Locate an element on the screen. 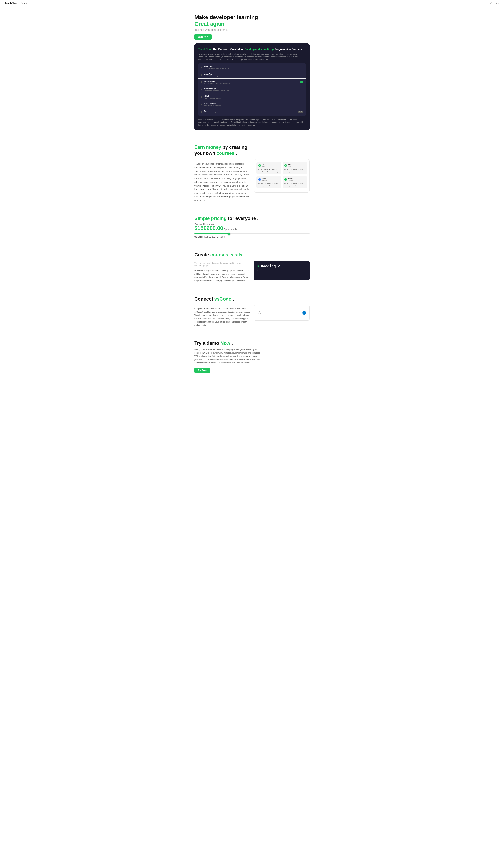  pricing-slider-row is located at coordinates (252, 234).